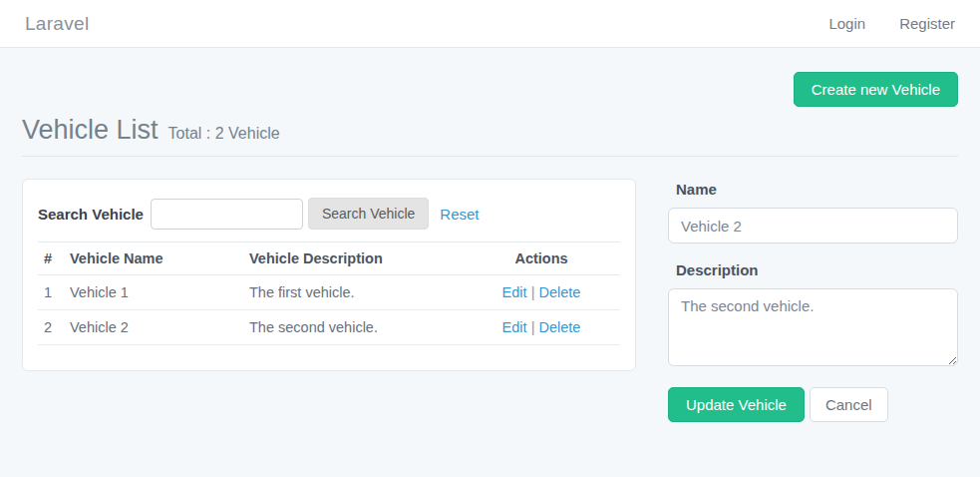 Image resolution: width=980 pixels, height=477 pixels. I want to click on row-vehicle-name: Vehicle 2, so click(154, 327).